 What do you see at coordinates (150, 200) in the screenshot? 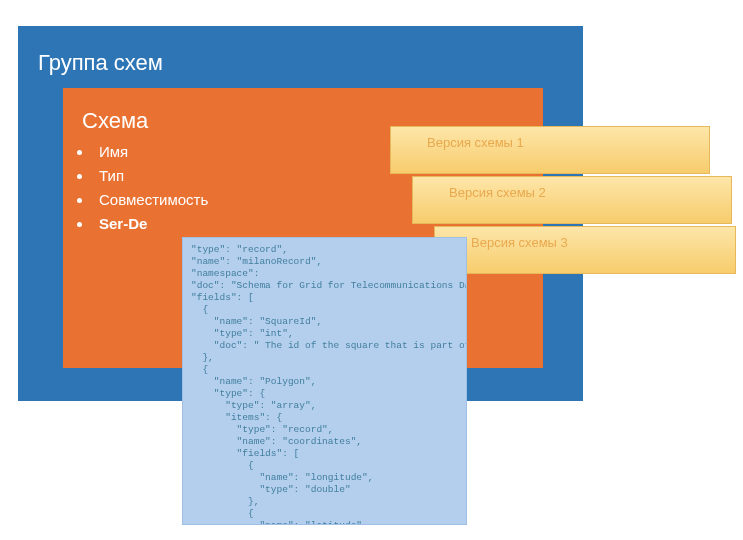
I see `list-item: Совместимость` at bounding box center [150, 200].